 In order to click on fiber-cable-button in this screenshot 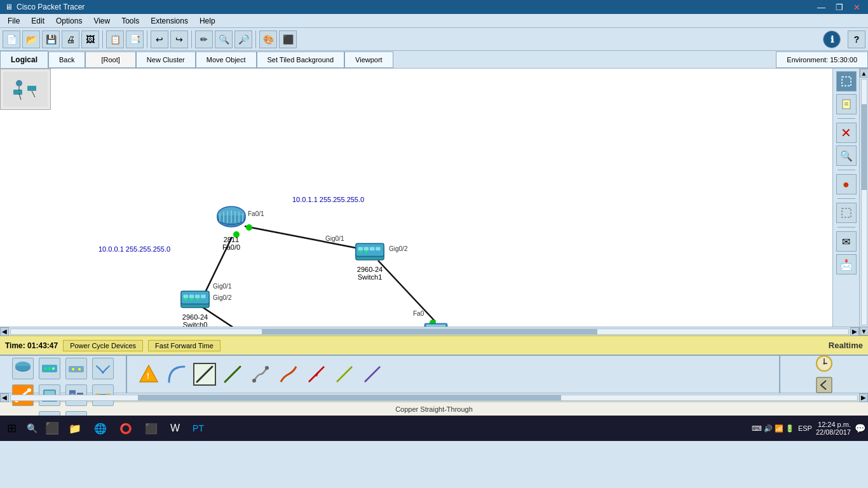, I will do `click(261, 374)`.